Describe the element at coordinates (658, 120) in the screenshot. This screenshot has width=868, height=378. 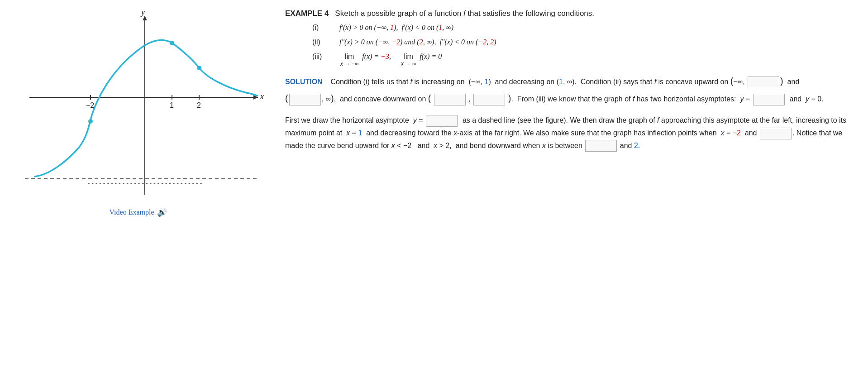
I see `f-ref4: f` at that location.